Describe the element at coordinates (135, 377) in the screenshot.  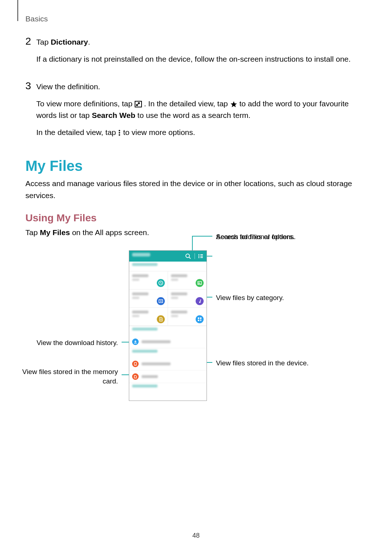
I see `sdcard-icon` at that location.